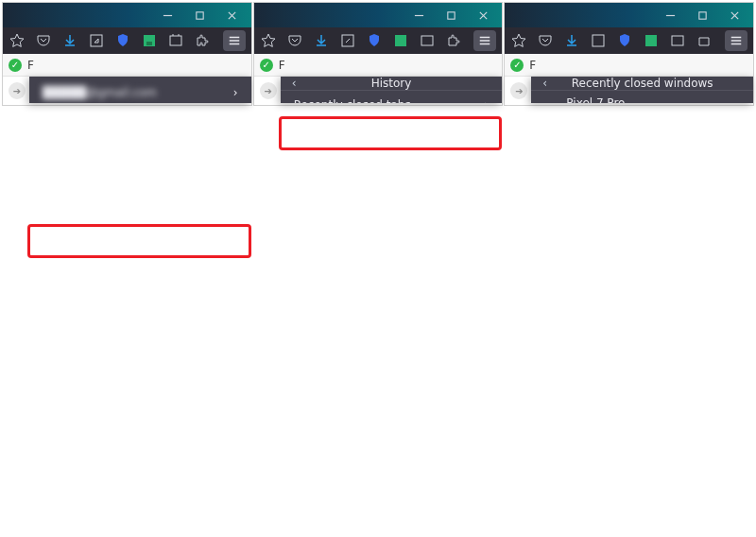 The height and width of the screenshot is (537, 756). What do you see at coordinates (643, 83) in the screenshot?
I see `submenu-header: ‹ Recently closed windows` at bounding box center [643, 83].